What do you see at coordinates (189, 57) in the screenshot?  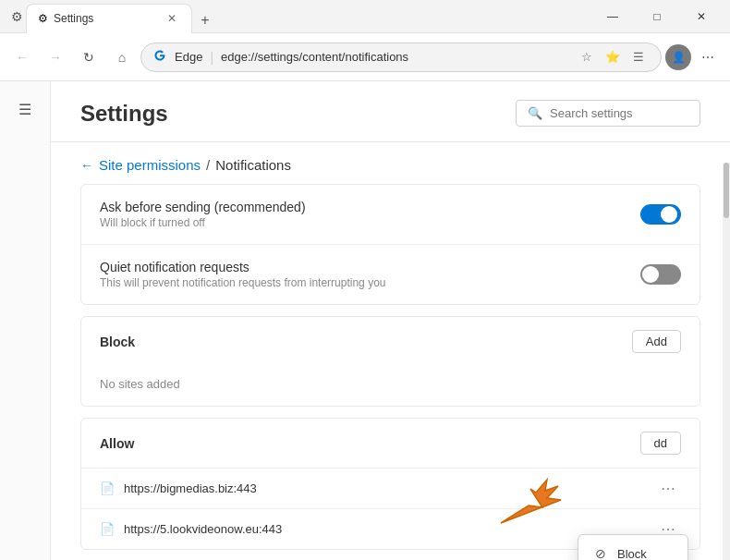 I see `edge-label: Edge` at bounding box center [189, 57].